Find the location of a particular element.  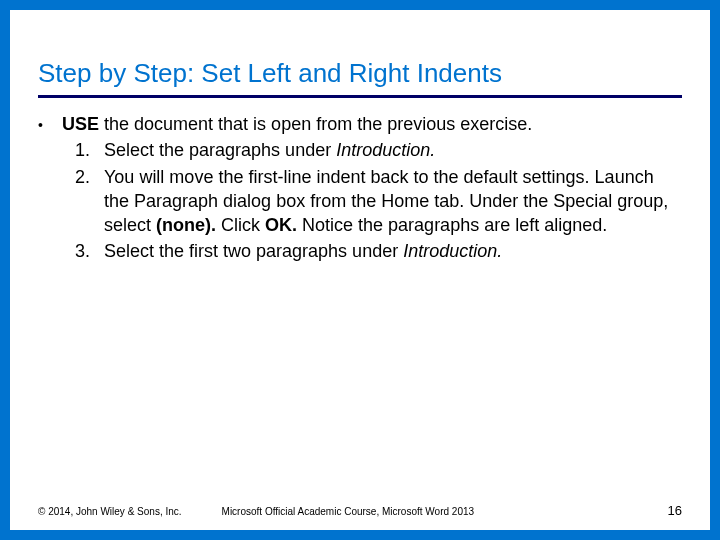

text-run: Click is located at coordinates (240, 225).